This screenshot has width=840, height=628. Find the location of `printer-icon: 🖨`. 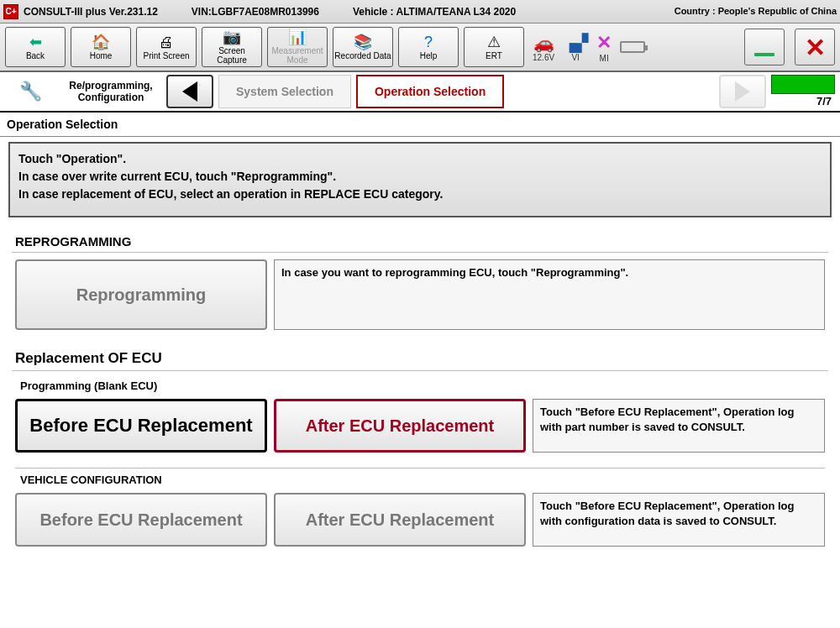

printer-icon: 🖨 is located at coordinates (166, 42).